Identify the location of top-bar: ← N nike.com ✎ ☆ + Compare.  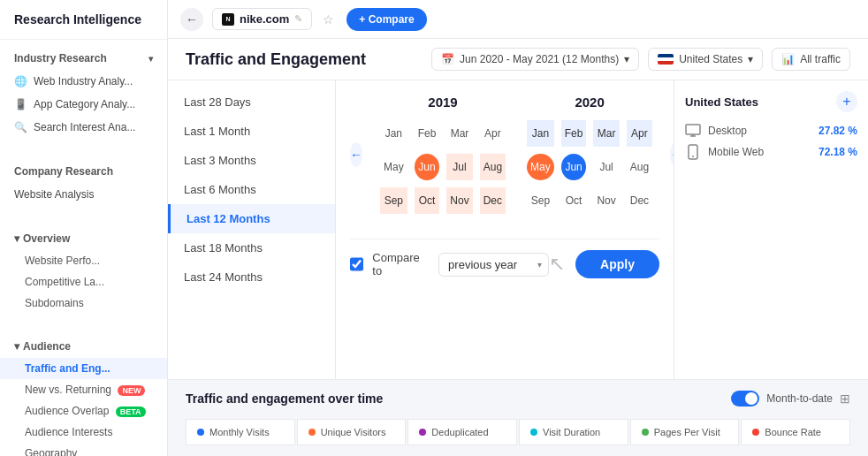
(518, 19).